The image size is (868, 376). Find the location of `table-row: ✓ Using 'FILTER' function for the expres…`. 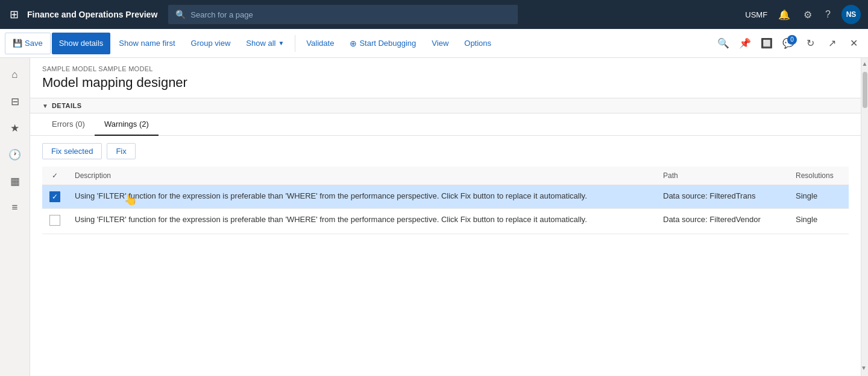

table-row: ✓ Using 'FILTER' function for the expres… is located at coordinates (445, 197).